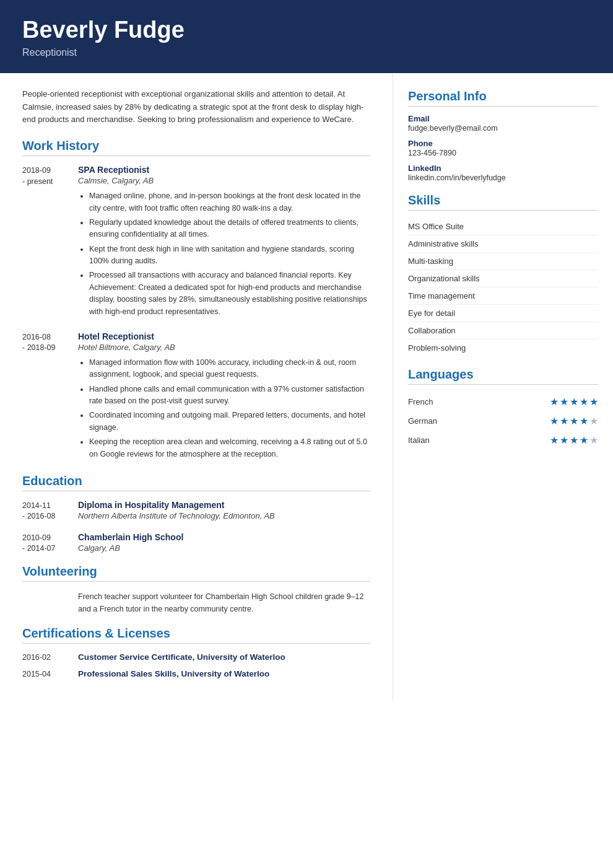  I want to click on certifications-divider, so click(196, 643).